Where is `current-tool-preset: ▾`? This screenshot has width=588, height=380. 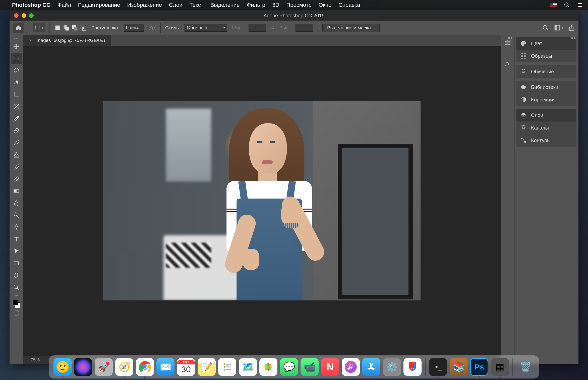
current-tool-preset: ▾ is located at coordinates (39, 28).